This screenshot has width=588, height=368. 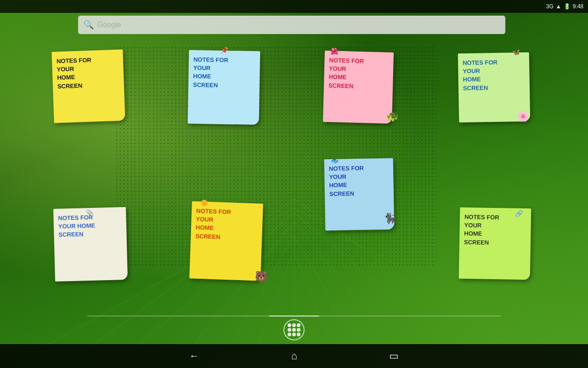 I want to click on note-6-text: NOTES FORYOURHOMESCREEN, so click(x=227, y=224).